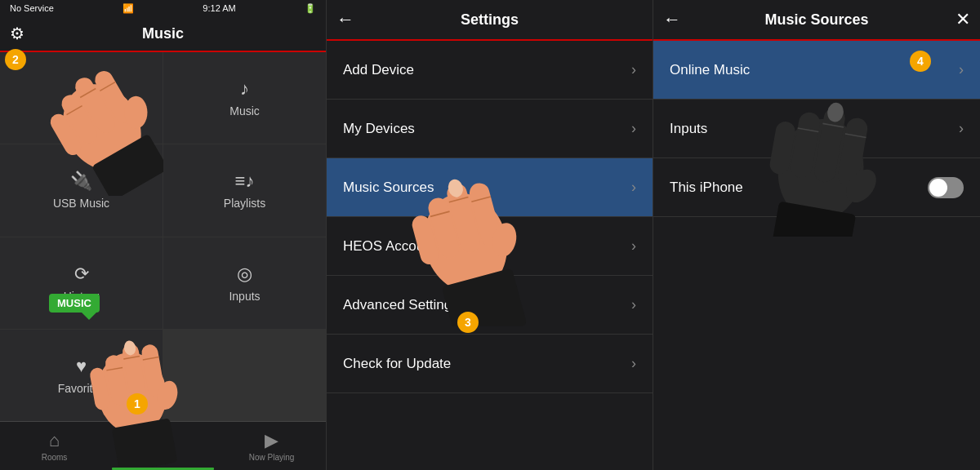 Image resolution: width=980 pixels, height=470 pixels. Describe the element at coordinates (163, 441) in the screenshot. I see `music-tab-icon: ♪` at that location.